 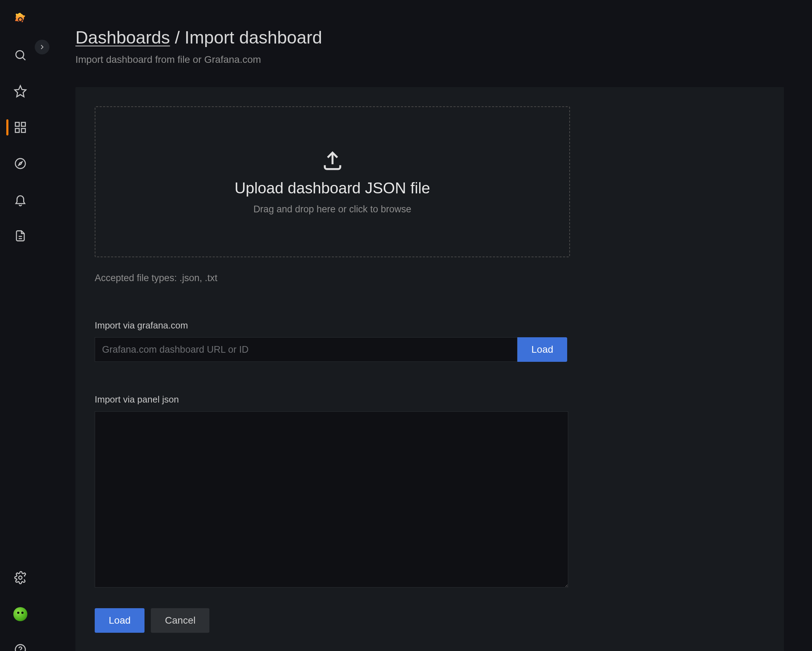 I want to click on search-icon, so click(x=20, y=56).